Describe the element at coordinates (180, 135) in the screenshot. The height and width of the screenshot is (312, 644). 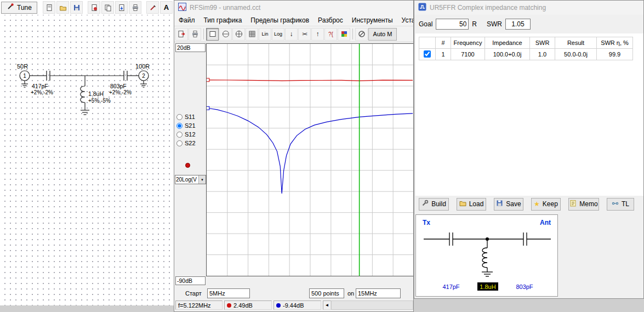
I see `s12-radio` at that location.